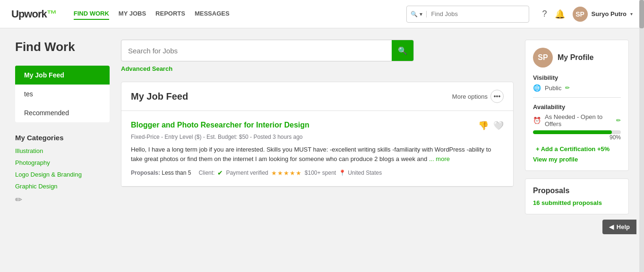  What do you see at coordinates (220, 126) in the screenshot?
I see `job-title: Blogger and Photo Researcher for Interio…` at bounding box center [220, 126].